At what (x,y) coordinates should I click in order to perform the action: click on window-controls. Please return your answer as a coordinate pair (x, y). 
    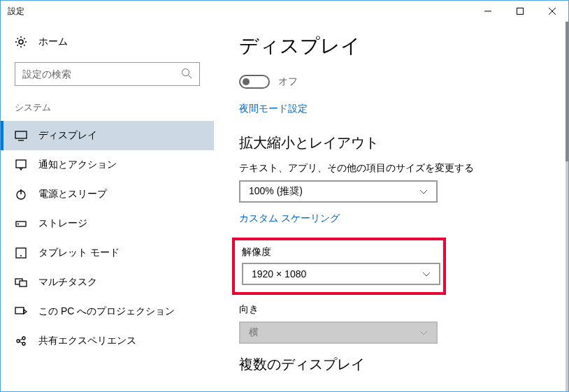
    Looking at the image, I should click on (520, 11).